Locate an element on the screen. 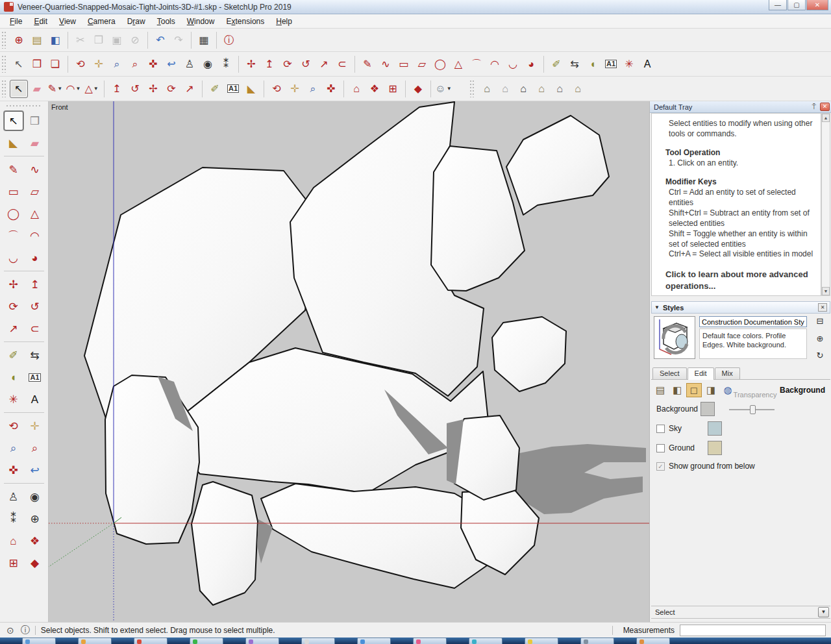  background-swatch is located at coordinates (708, 409).